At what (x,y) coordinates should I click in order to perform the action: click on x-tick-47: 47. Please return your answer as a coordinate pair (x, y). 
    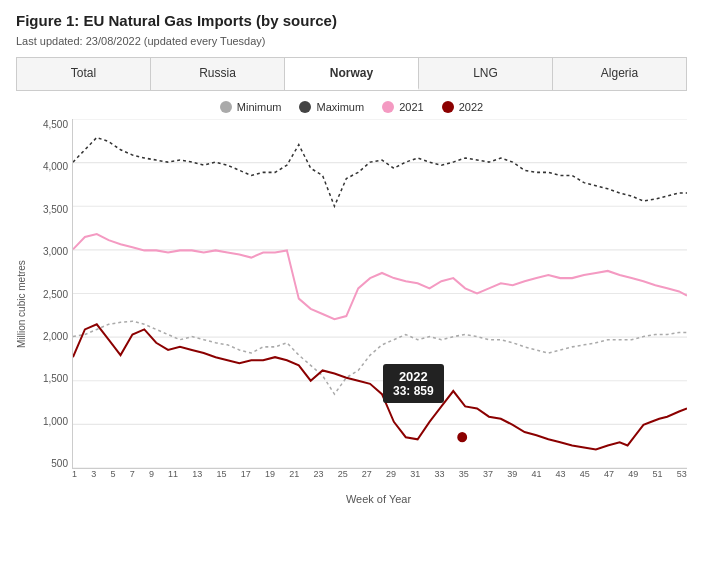
    Looking at the image, I should click on (609, 474).